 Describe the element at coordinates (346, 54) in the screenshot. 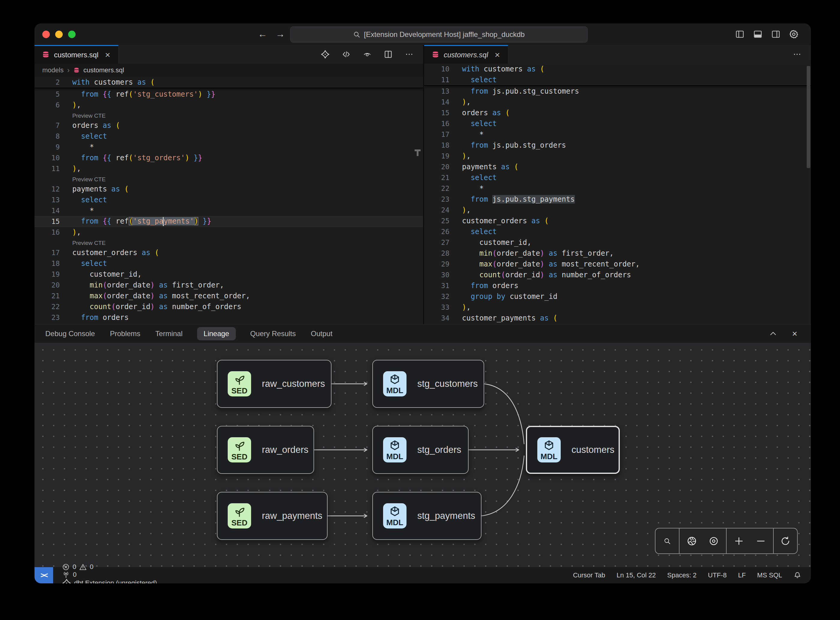

I see `code-tags` at that location.